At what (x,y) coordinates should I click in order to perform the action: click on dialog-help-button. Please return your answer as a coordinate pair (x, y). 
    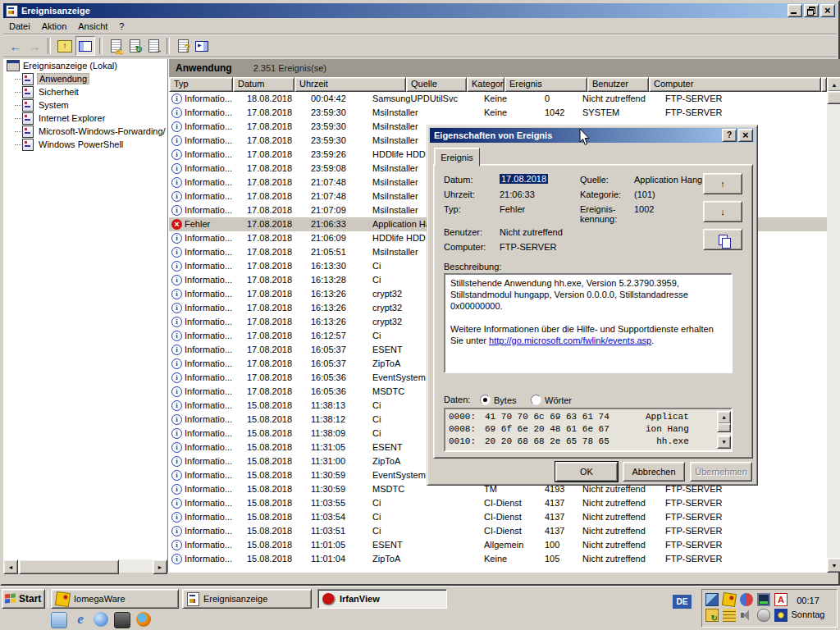
    Looking at the image, I should click on (729, 135).